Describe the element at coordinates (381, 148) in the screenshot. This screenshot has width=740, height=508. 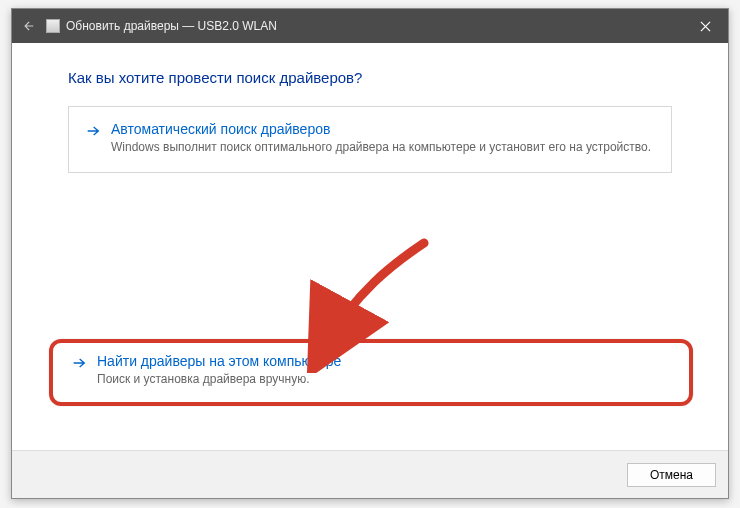
I see `option-auto-desc: Windows выполнит поиск оптимального драй…` at that location.